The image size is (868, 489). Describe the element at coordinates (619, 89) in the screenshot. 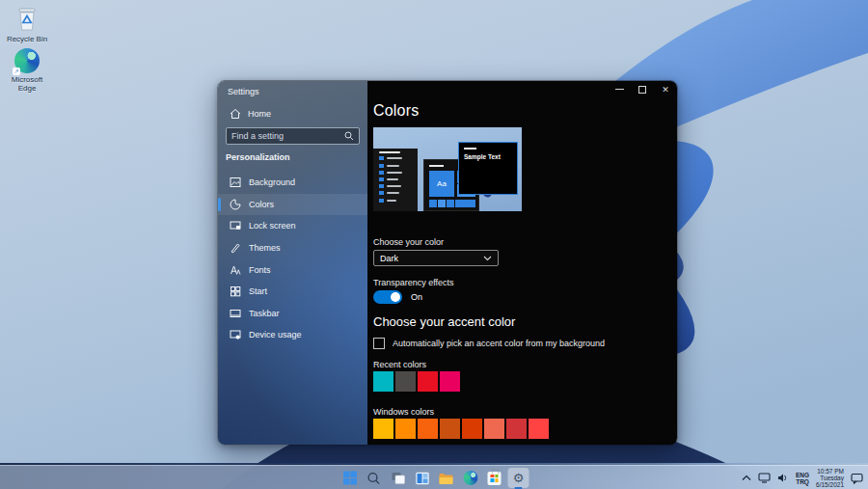

I see `minimize-icon` at that location.